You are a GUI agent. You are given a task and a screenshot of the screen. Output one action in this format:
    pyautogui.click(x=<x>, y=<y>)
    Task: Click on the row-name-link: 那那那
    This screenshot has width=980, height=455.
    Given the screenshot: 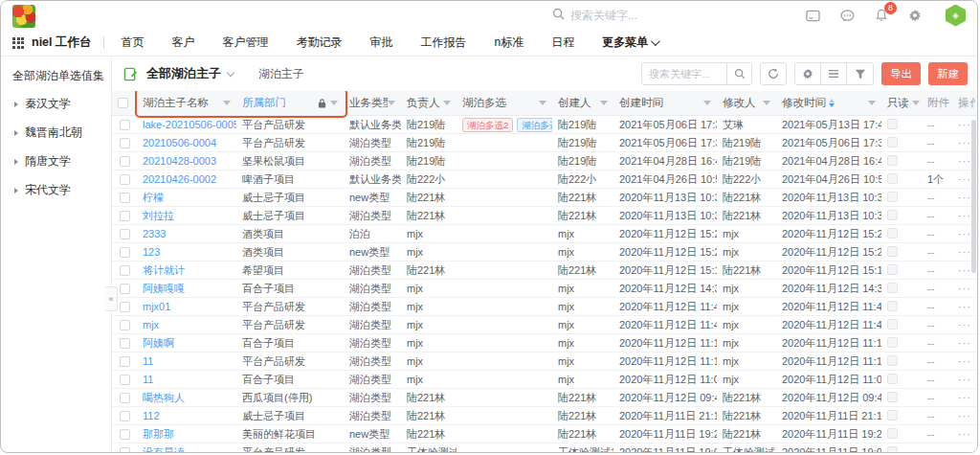 What is the action you would take?
    pyautogui.click(x=159, y=434)
    